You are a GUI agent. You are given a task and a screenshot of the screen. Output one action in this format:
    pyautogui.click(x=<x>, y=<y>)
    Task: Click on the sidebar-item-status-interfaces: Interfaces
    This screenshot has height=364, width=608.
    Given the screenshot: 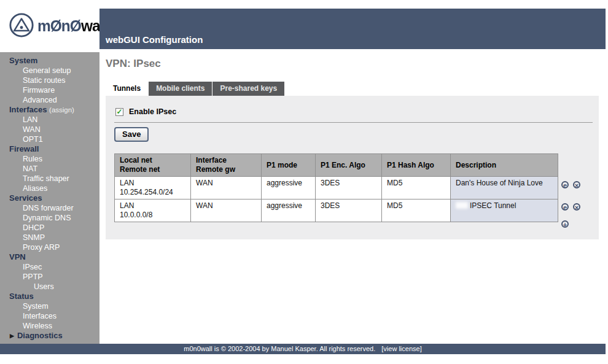 What is the action you would take?
    pyautogui.click(x=50, y=316)
    